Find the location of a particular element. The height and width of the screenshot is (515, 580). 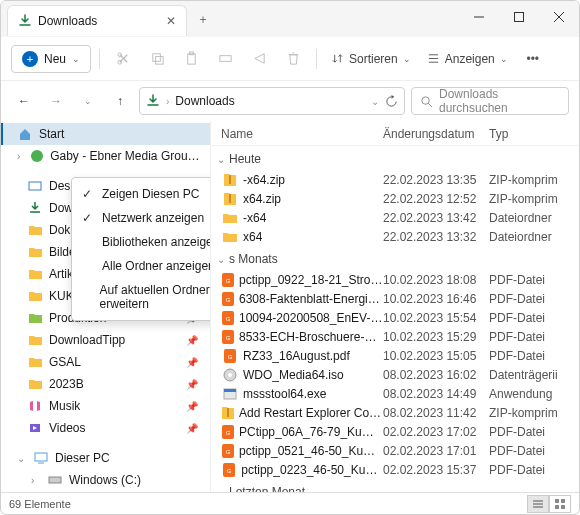

rename-icon is located at coordinates (225, 59).